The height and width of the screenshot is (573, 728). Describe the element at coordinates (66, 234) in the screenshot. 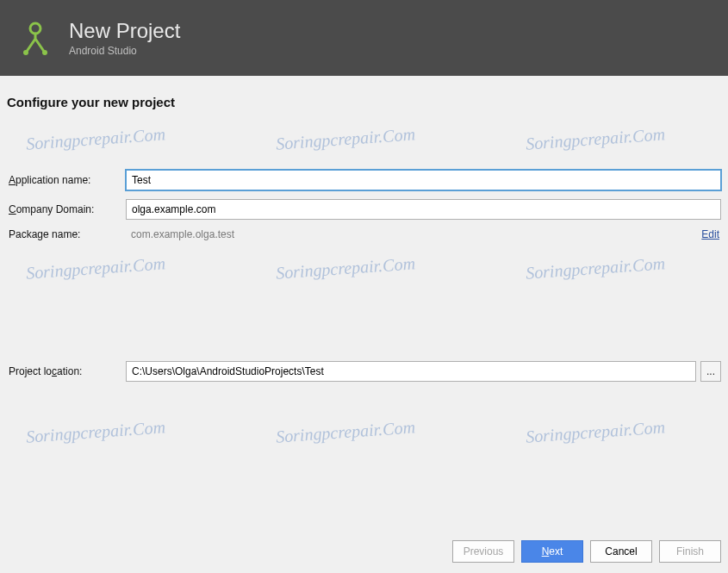

I see `package-name-label: Package name:` at that location.